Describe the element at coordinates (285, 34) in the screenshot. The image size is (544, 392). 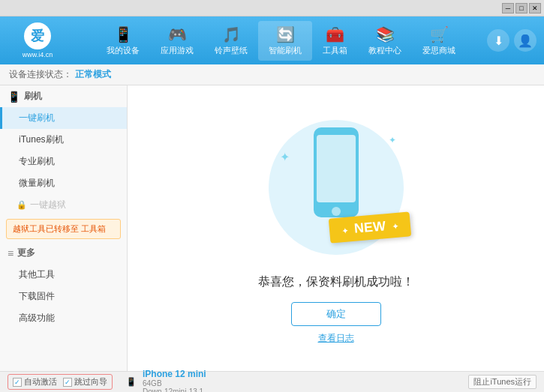
I see `smart-flash-icon: 🔄` at that location.